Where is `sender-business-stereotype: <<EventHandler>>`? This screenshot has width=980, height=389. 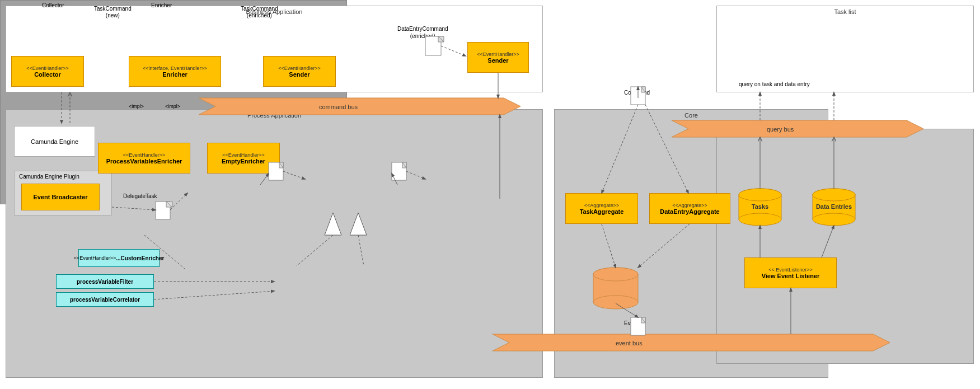
sender-business-stereotype: <<EventHandler>> is located at coordinates (498, 54).